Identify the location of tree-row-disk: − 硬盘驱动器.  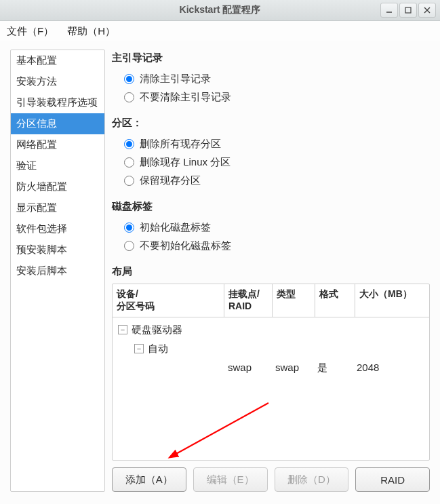
(271, 330).